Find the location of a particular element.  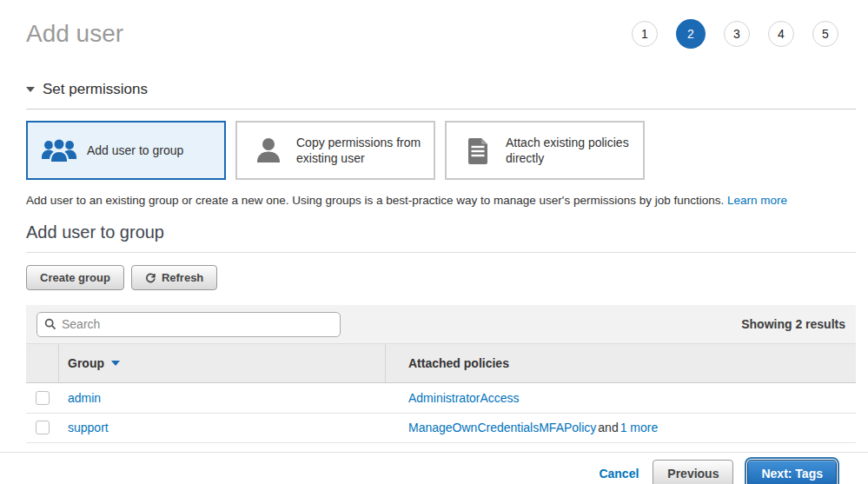

sort-descending-icon is located at coordinates (116, 363).